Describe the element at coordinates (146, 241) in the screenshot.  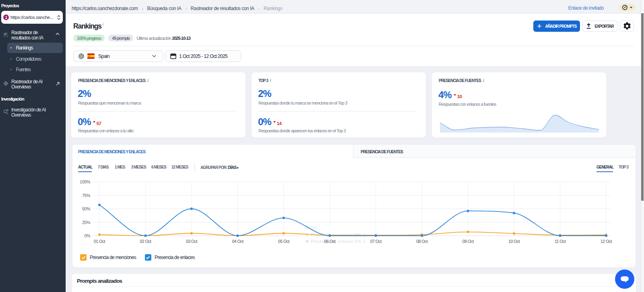
I see `svg-text: 02 Oct` at that location.